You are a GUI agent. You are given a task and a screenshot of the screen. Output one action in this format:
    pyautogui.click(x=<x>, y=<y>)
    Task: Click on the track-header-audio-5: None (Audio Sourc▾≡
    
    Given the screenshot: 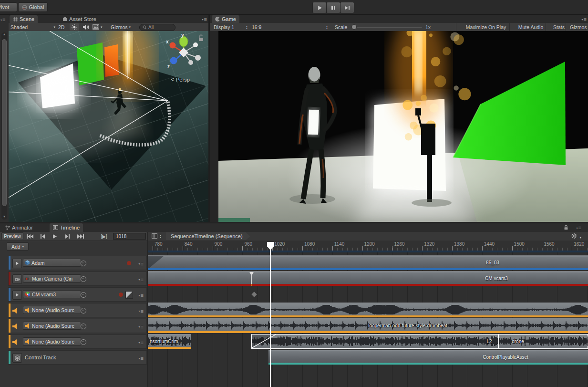 What is the action you would take?
    pyautogui.click(x=77, y=342)
    